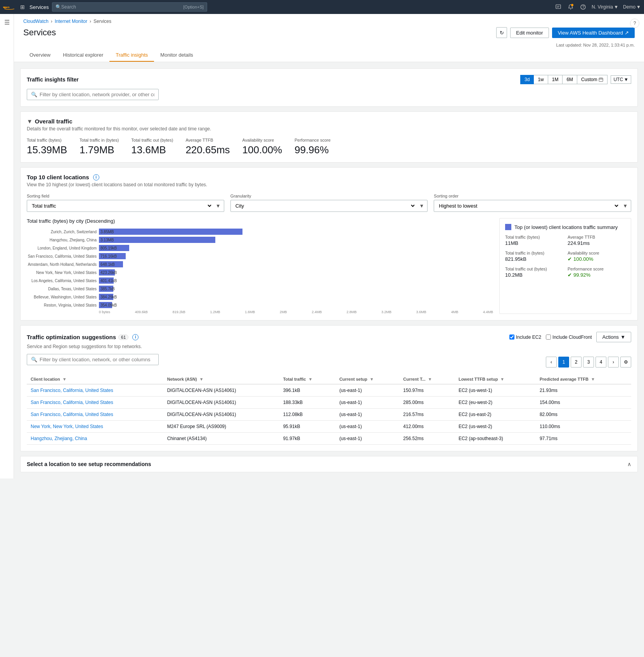 The height and width of the screenshot is (657, 644). Describe the element at coordinates (108, 265) in the screenshot. I see `bar-value: 648.1kB` at that location.